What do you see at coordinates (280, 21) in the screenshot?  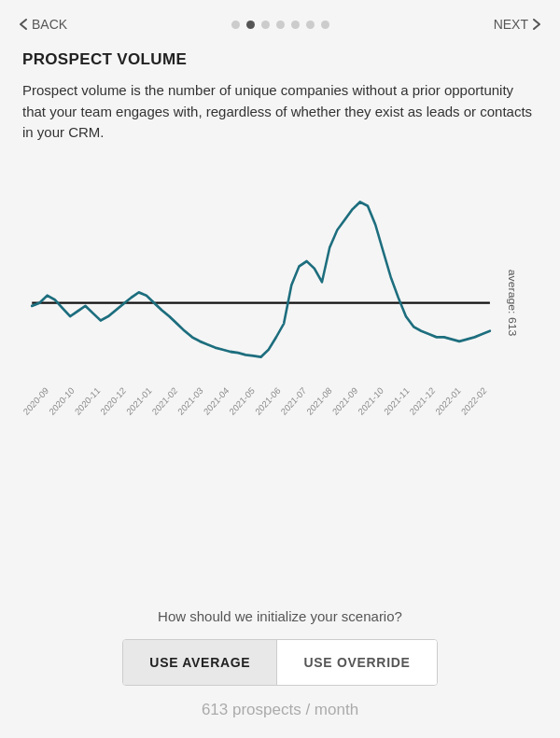 I see `top-nav: BACK NEXT` at bounding box center [280, 21].